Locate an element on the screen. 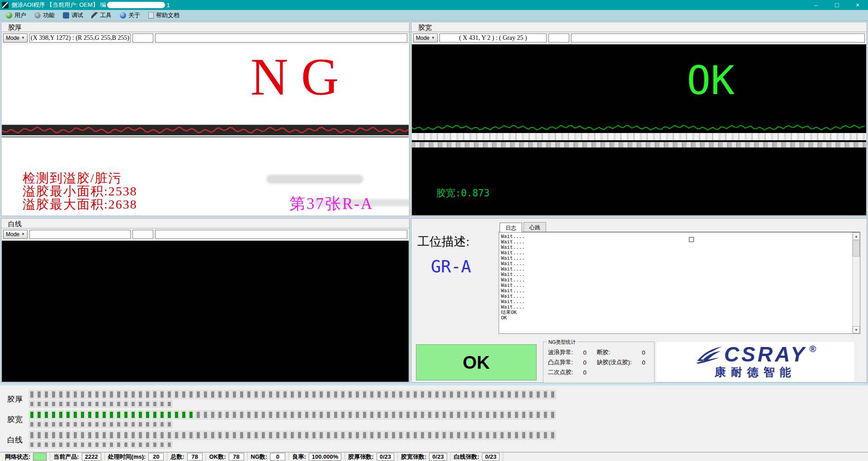 This screenshot has height=461, width=868. tools-icon is located at coordinates (94, 15).